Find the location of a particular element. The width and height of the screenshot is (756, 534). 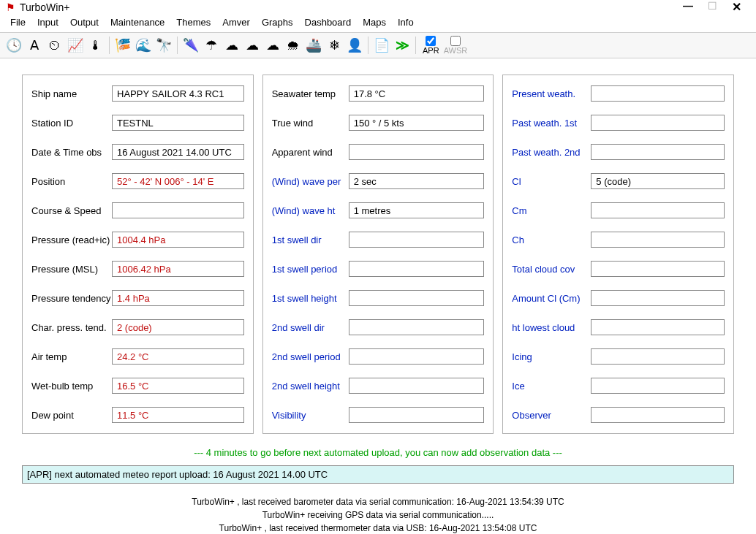

report-icon: 📄 is located at coordinates (382, 45).